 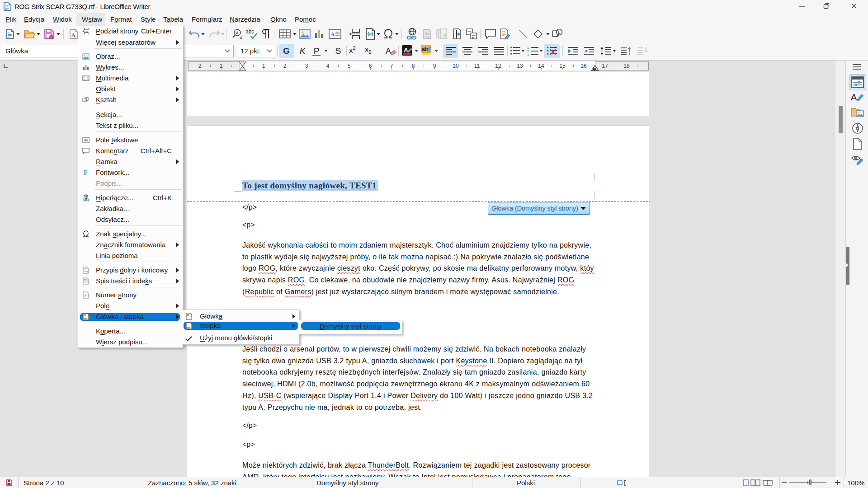 What do you see at coordinates (237, 33) in the screenshot?
I see `svg-text: a` at bounding box center [237, 33].